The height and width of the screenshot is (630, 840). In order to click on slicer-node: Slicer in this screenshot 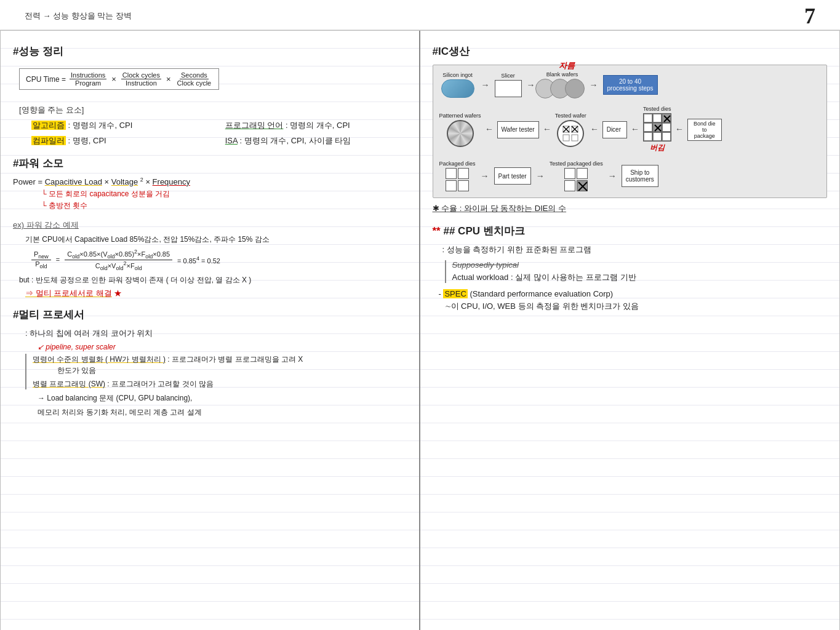, I will do `click(508, 85)`.